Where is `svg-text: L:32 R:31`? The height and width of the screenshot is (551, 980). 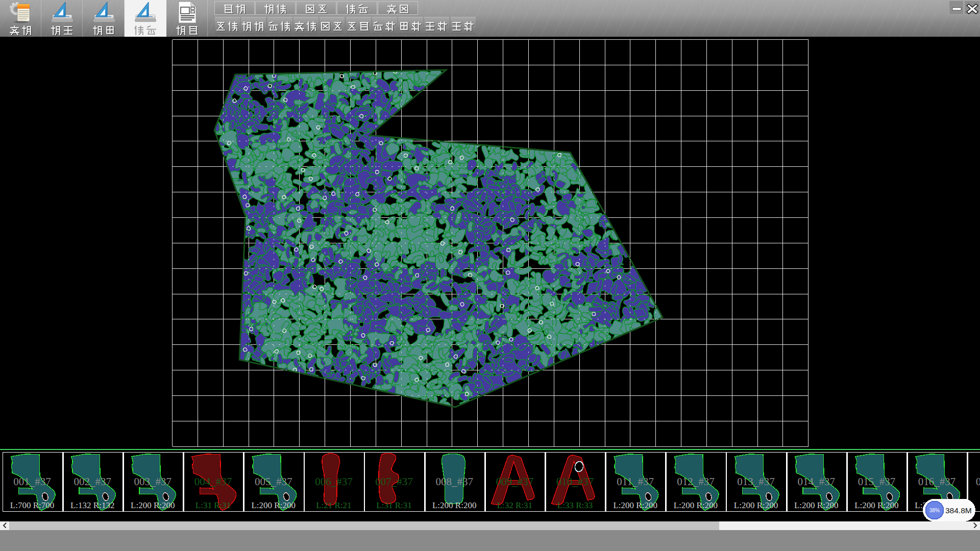
svg-text: L:32 R:31 is located at coordinates (514, 505).